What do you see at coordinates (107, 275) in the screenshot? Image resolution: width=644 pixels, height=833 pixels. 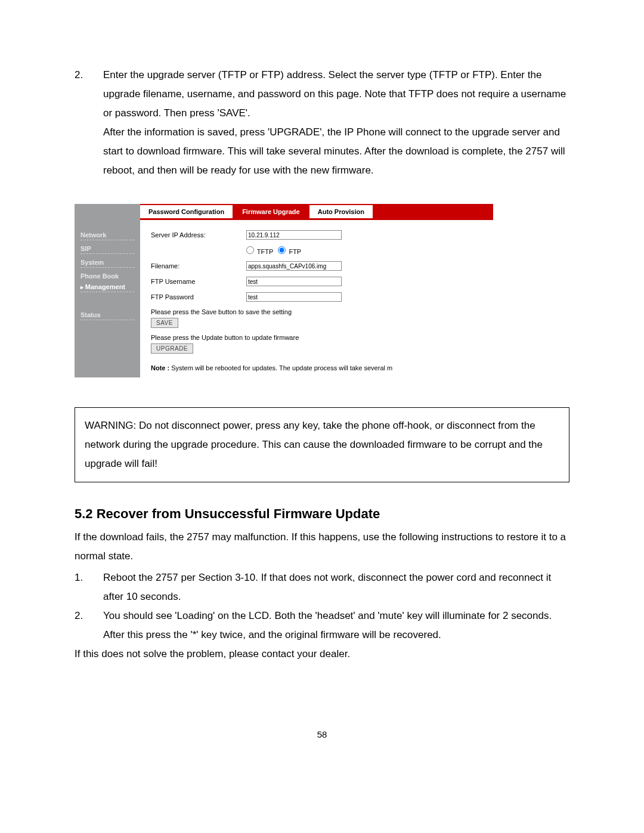 I see `sidebar-item-phone-book: Phone Book` at bounding box center [107, 275].